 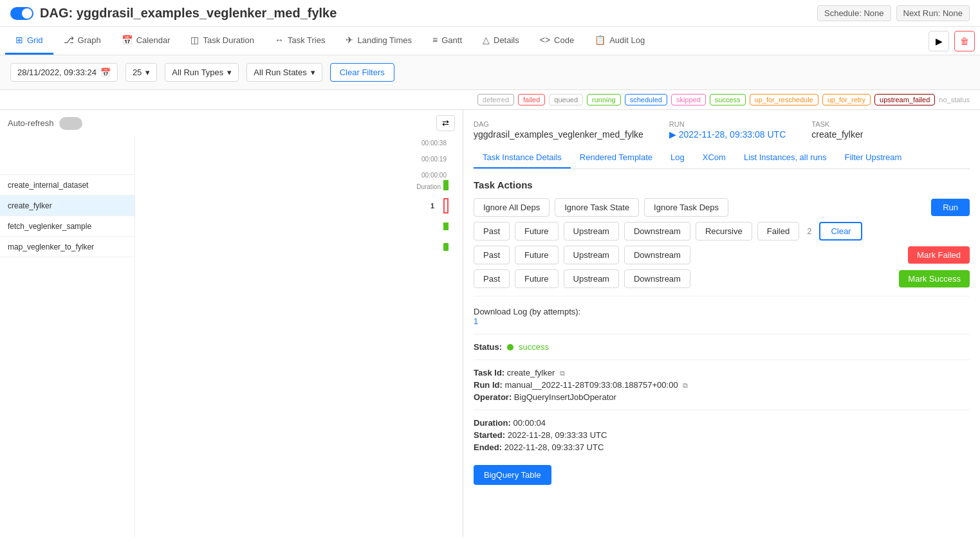 What do you see at coordinates (64, 72) in the screenshot?
I see `date-input: 28/11/2022, 09:33:24 📅` at bounding box center [64, 72].